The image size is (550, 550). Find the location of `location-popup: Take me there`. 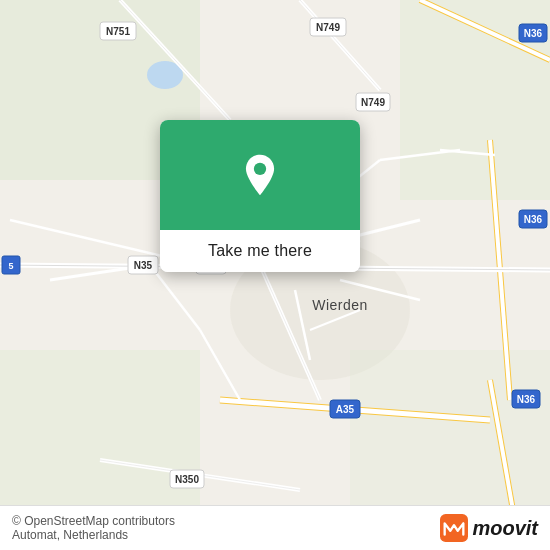

location-popup: Take me there is located at coordinates (260, 196).